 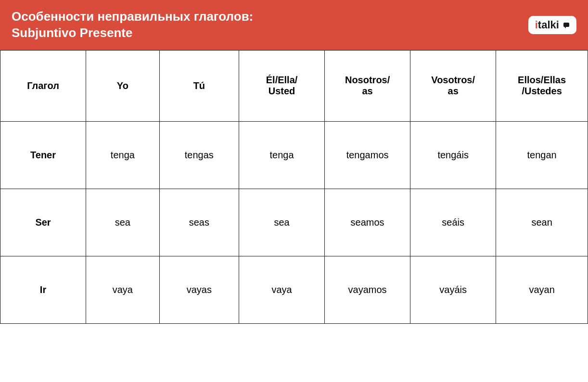 What do you see at coordinates (43, 290) in the screenshot?
I see `verb-cell-ir: Ir` at bounding box center [43, 290].